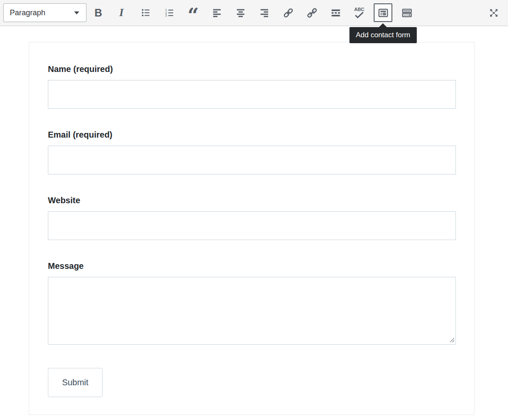  Describe the element at coordinates (252, 135) in the screenshot. I see `email-field-label: Email (required)` at that location.